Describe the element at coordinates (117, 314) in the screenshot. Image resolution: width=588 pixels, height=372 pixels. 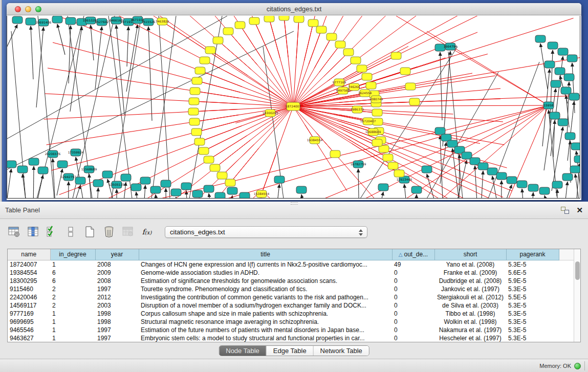
I see `cell-year: 1998` at that location.